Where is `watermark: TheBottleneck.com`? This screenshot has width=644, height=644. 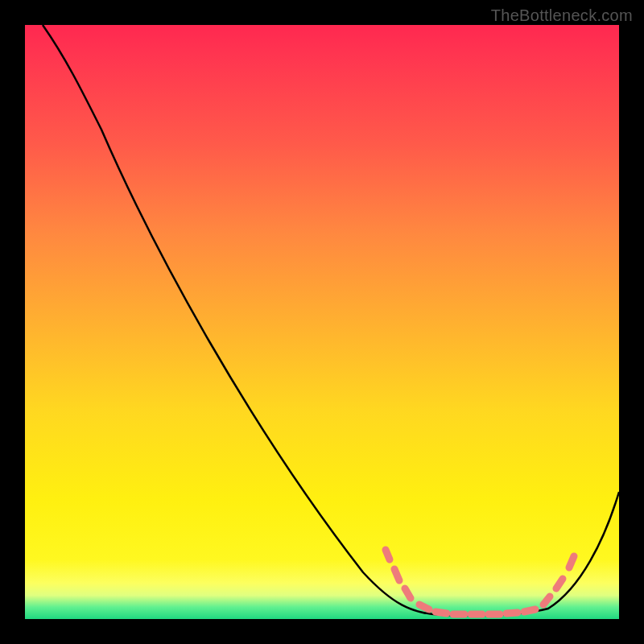 watermark: TheBottleneck.com is located at coordinates (562, 16).